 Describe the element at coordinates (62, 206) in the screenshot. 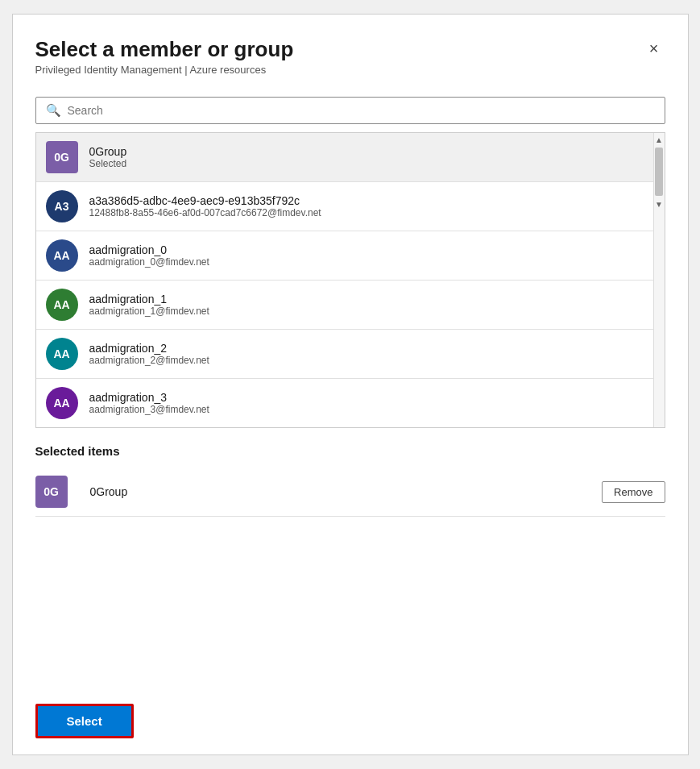

I see `avatar: A3` at that location.